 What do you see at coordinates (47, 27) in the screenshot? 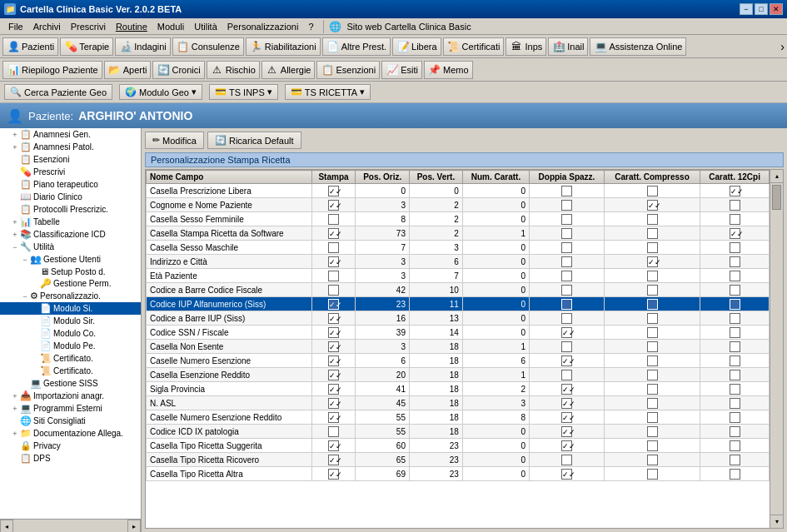
I see `menu-archivi: Archivi` at bounding box center [47, 27].